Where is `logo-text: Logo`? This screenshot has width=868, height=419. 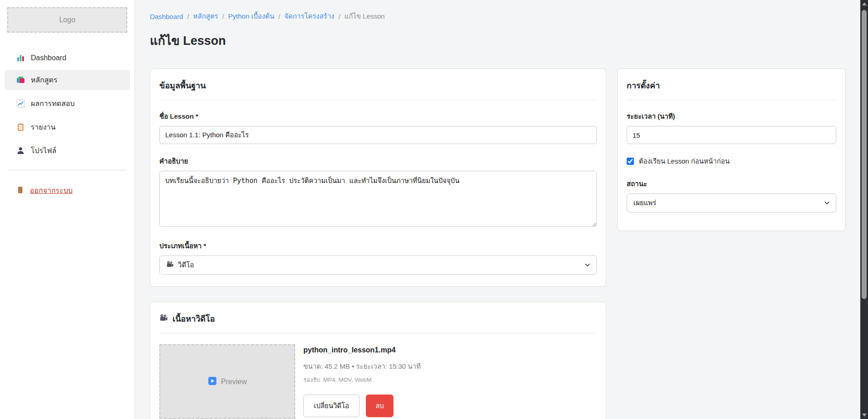 logo-text: Logo is located at coordinates (67, 20).